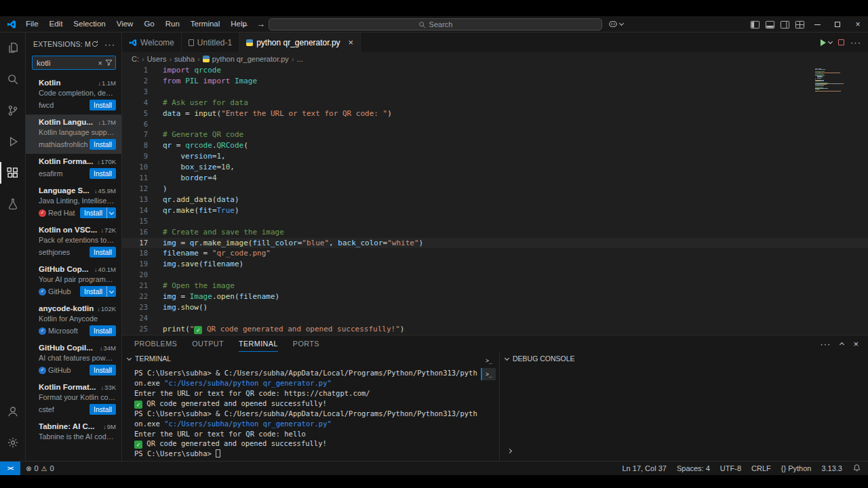 This screenshot has height=488, width=868. What do you see at coordinates (73, 242) in the screenshot?
I see `extension-list-item: Kotlin on VSC...↓72KPack of extentions t…` at bounding box center [73, 242].